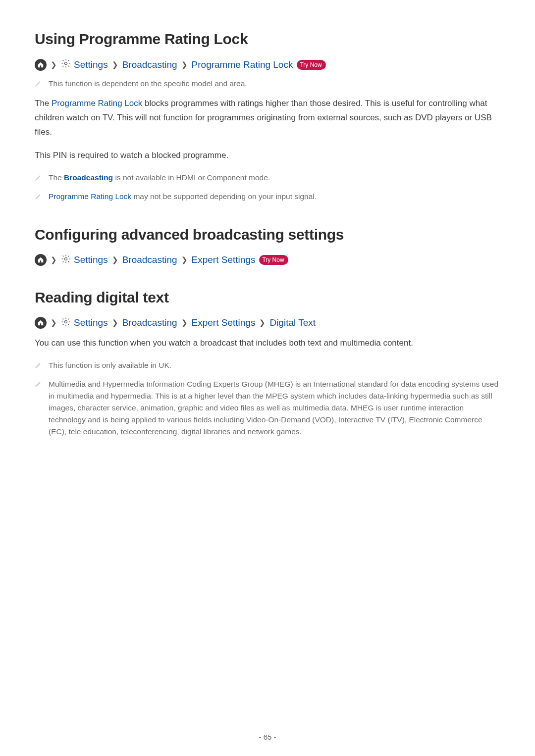 This screenshot has height=756, width=535. Describe the element at coordinates (268, 197) in the screenshot. I see `note-item: Programme Rating Lock may not be support…` at that location.